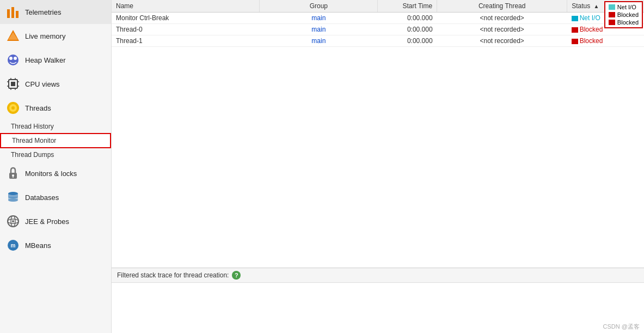  Describe the element at coordinates (42, 197) in the screenshot. I see `sidebar-item-databases-label: Databases` at that location.